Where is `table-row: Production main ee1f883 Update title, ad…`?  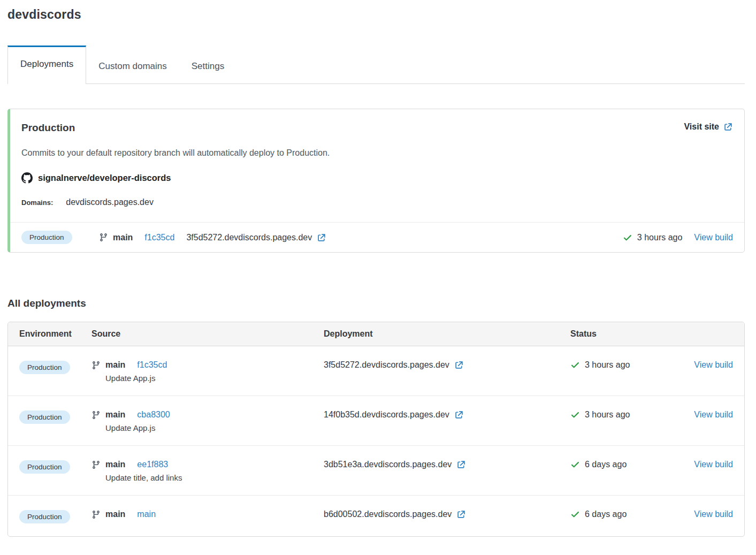
table-row: Production main ee1f883 Update title, ad… is located at coordinates (376, 470).